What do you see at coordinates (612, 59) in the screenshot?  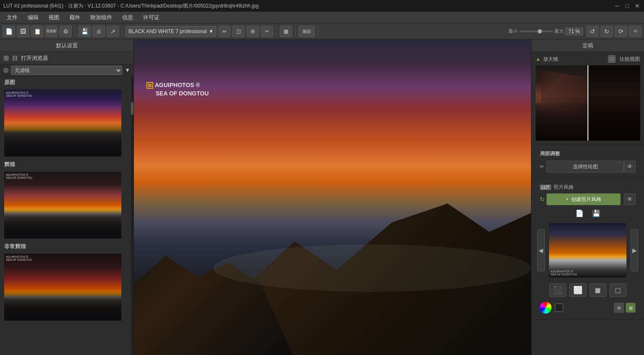 I see `small-square-icon` at bounding box center [612, 59].